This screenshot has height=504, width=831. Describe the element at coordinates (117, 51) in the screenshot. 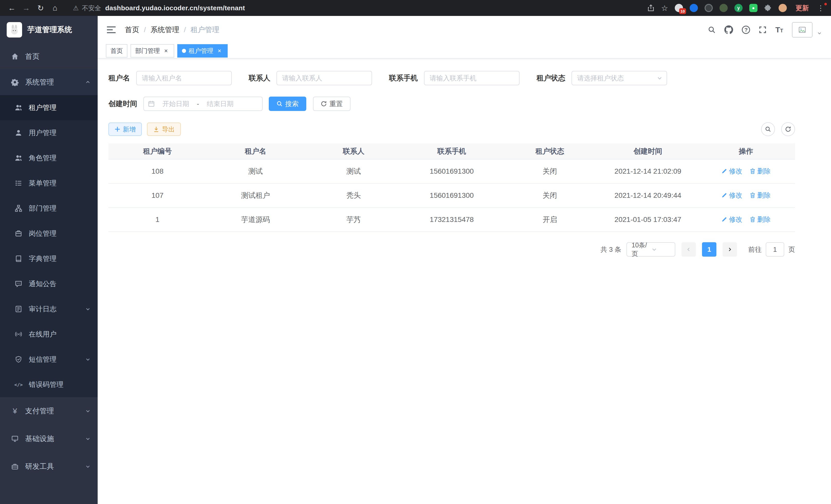

I see `tab-home: 首页` at that location.